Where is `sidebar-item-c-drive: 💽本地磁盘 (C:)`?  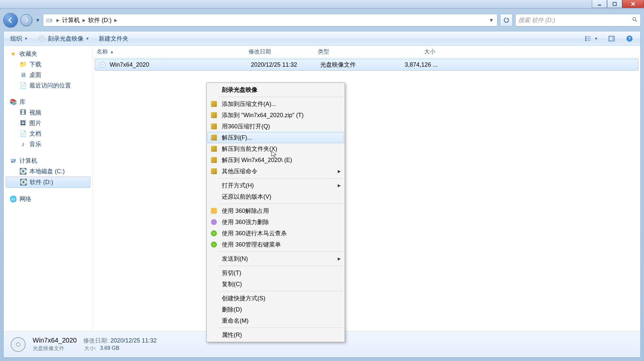
sidebar-item-c-drive: 💽本地磁盘 (C:) is located at coordinates (48, 171).